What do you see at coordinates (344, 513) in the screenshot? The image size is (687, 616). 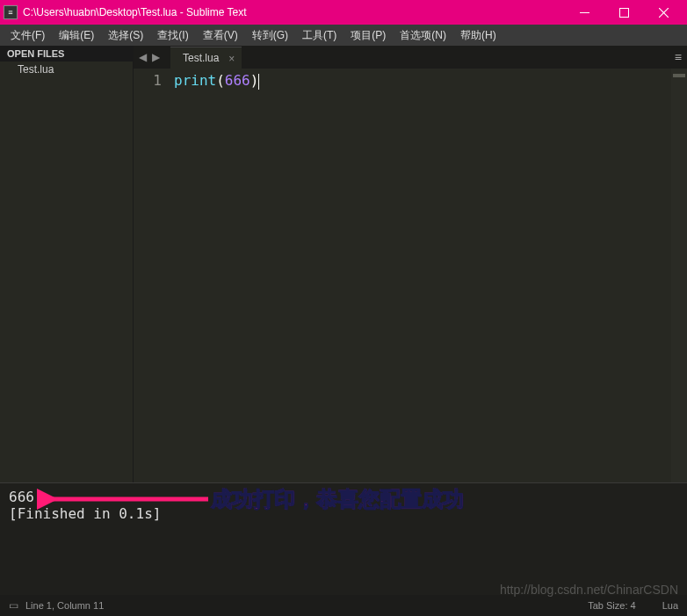 I see `console-finished: [Finished in 0.1s]` at bounding box center [344, 513].